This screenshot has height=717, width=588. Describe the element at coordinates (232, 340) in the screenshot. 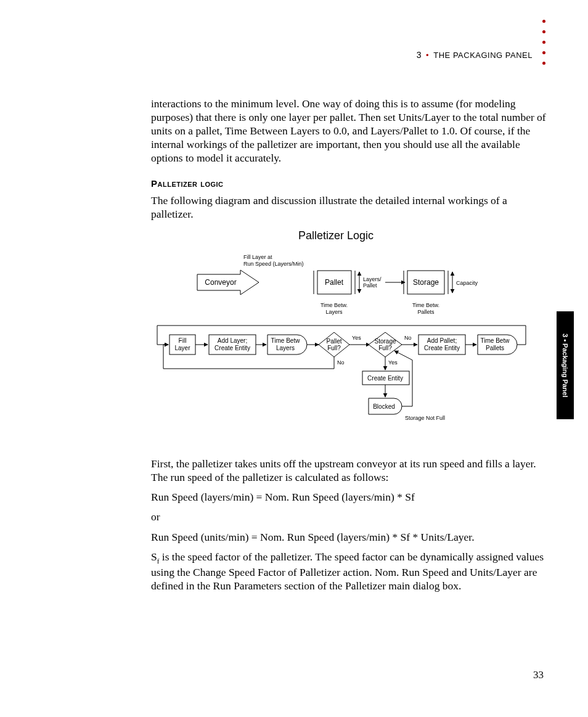

I see `svg-text: Add Layer;` at that location.